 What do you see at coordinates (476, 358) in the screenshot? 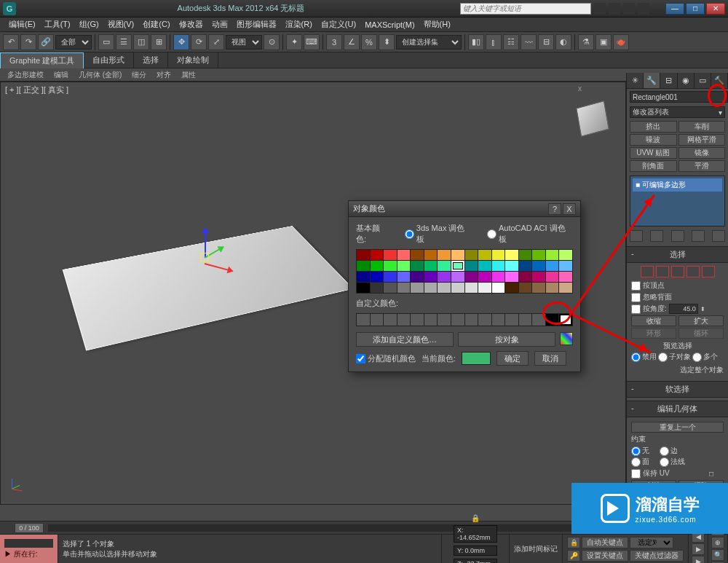
I see `current-color-swatch` at bounding box center [476, 358].